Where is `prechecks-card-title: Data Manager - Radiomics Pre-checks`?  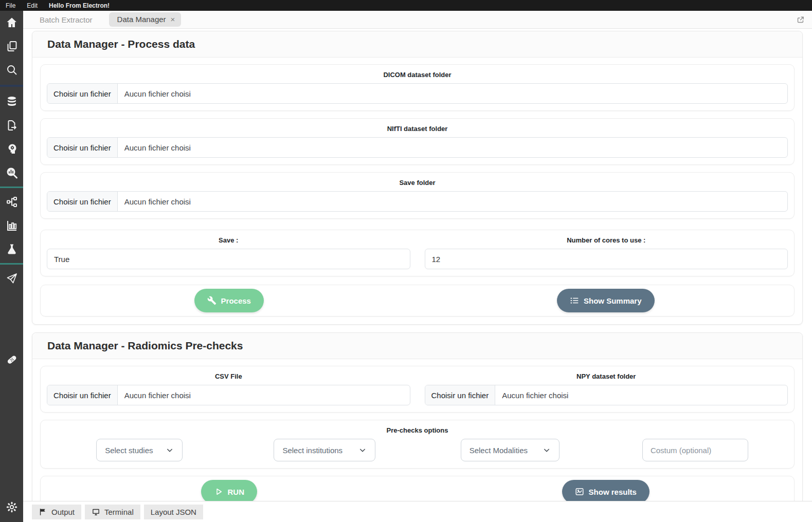 prechecks-card-title: Data Manager - Radiomics Pre-checks is located at coordinates (418, 346).